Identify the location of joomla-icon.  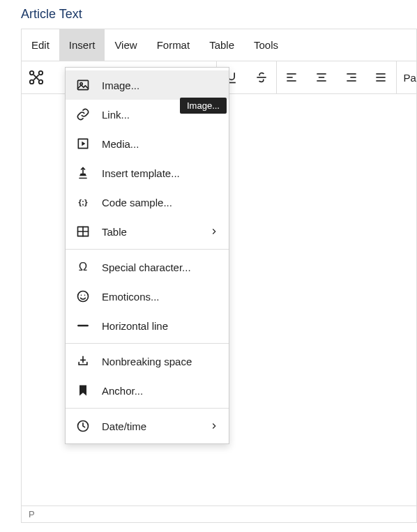
(36, 77).